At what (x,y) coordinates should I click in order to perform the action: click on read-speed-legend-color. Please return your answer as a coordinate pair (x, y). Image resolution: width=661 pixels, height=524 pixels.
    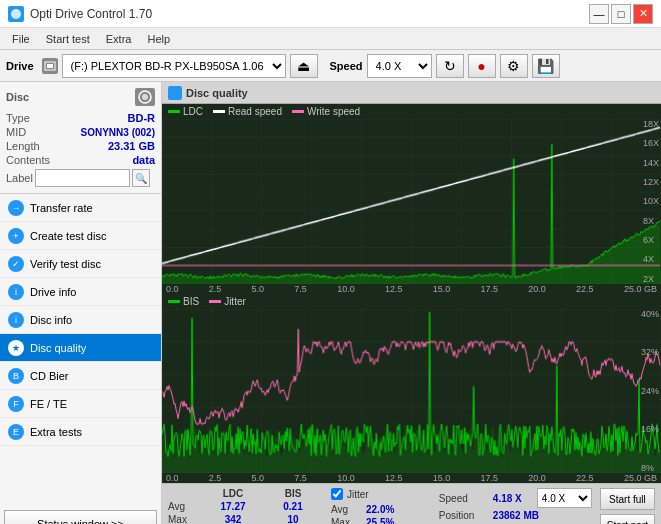
    Looking at the image, I should click on (219, 112).